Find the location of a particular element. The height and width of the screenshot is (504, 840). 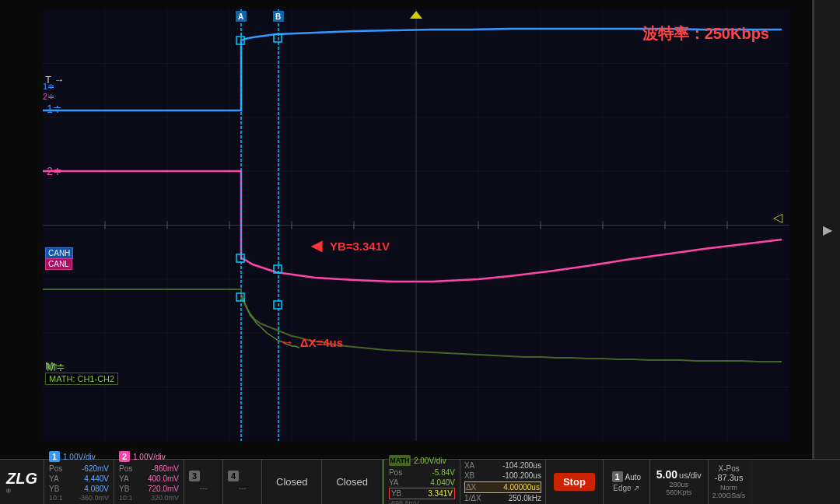

ch1-yb-val: 4.080V is located at coordinates (96, 488).